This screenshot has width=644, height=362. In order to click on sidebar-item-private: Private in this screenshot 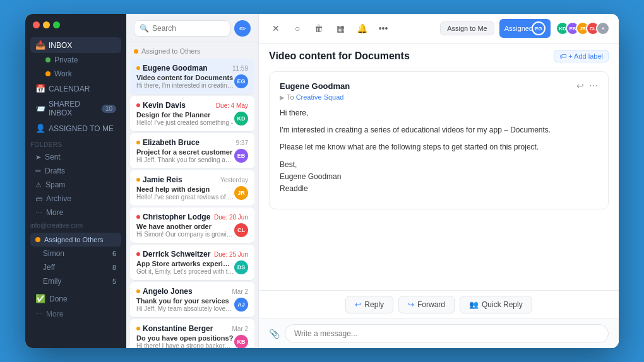, I will do `click(76, 60)`.